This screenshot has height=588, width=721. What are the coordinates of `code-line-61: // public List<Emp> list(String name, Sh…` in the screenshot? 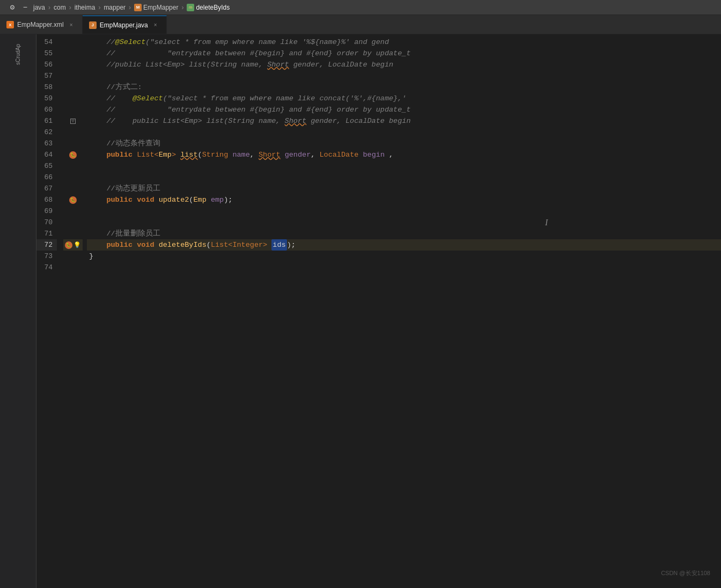 It's located at (404, 121).